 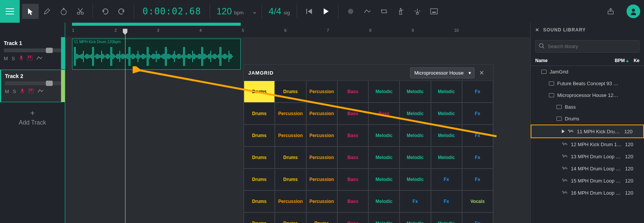 What do you see at coordinates (588, 46) in the screenshot?
I see `search-input` at bounding box center [588, 46].